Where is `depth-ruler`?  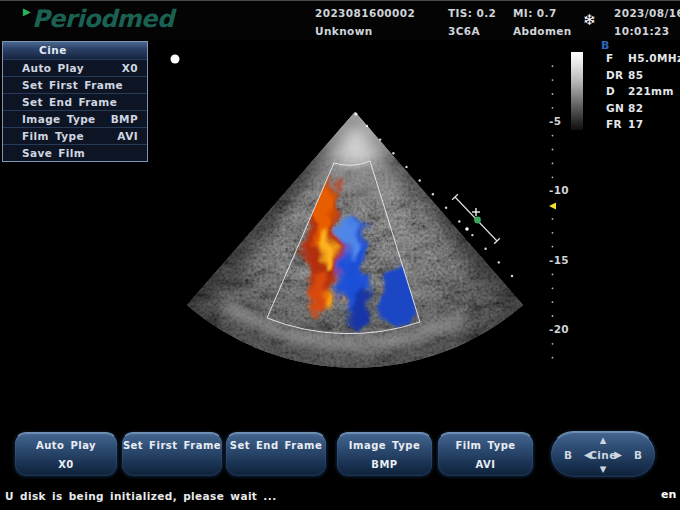 depth-ruler is located at coordinates (553, 212).